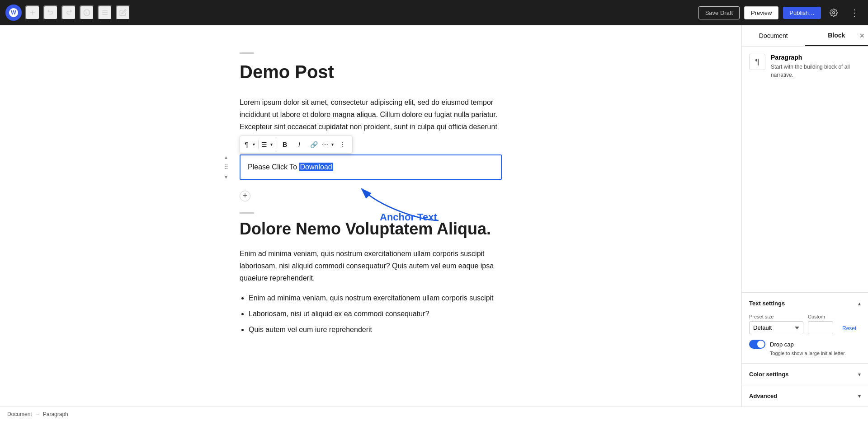 This screenshot has width=868, height=421. What do you see at coordinates (343, 145) in the screenshot?
I see `options-button: ⋮` at bounding box center [343, 145].